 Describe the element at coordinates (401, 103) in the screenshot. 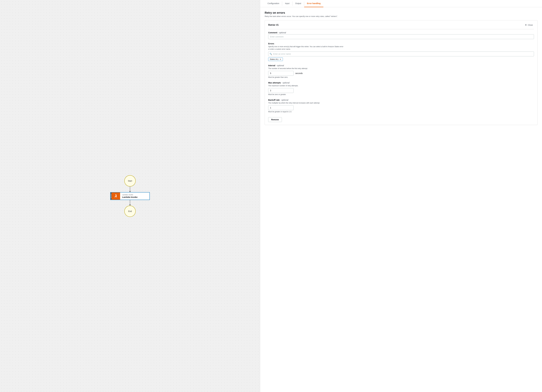

I see `backoff-rate-desc: The multiplier by which the retry interv…` at that location.